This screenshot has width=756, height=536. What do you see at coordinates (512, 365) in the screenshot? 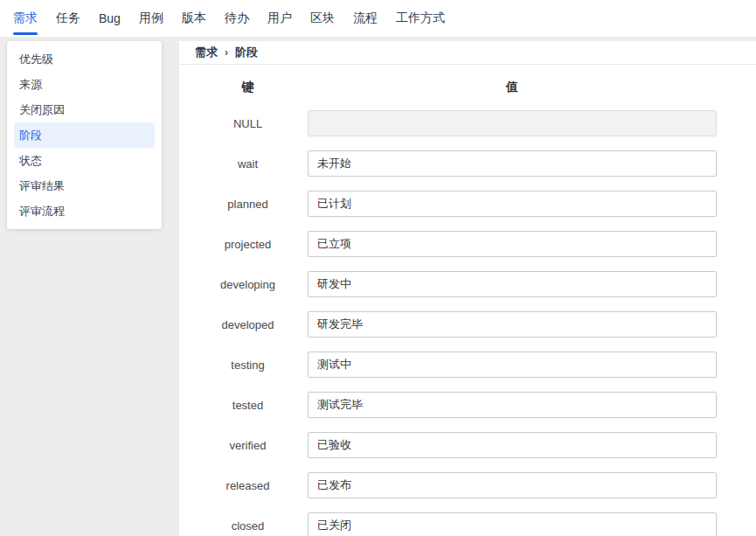
I see `value-input-testing` at bounding box center [512, 365].